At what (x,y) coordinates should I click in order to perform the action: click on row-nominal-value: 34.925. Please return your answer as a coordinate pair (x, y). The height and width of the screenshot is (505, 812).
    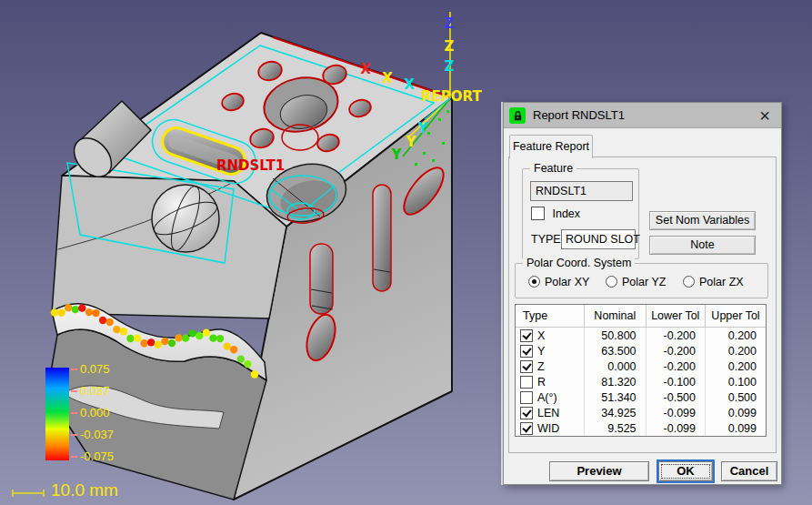
    Looking at the image, I should click on (615, 413).